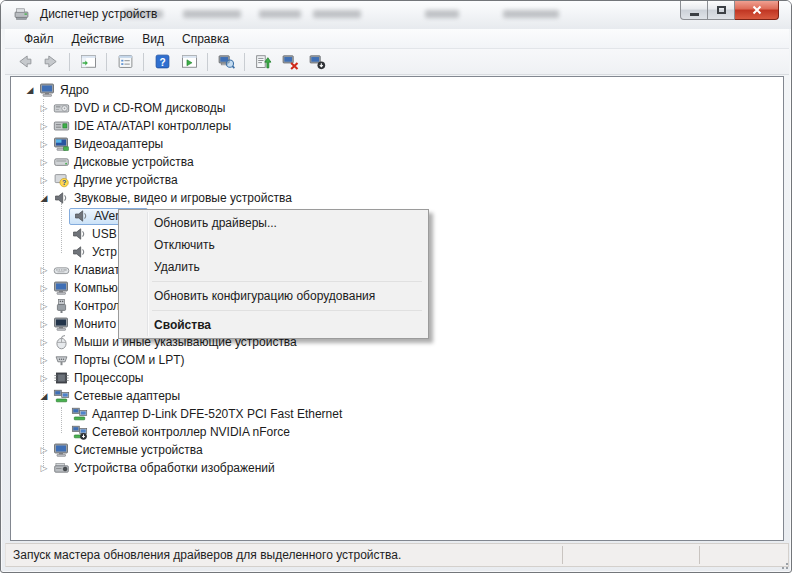 This screenshot has width=792, height=573. I want to click on disk-drive-icon, so click(62, 162).